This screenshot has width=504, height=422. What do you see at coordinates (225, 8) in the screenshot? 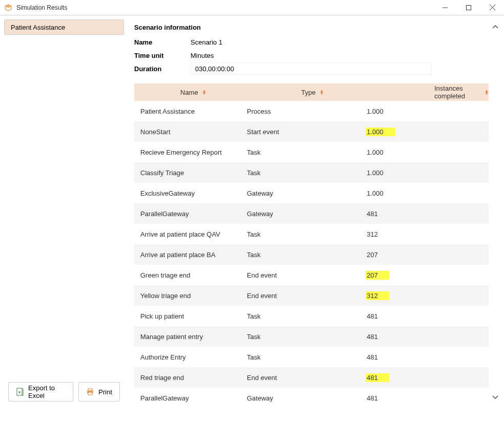
I see `window-title: Simulation Results` at bounding box center [225, 8].